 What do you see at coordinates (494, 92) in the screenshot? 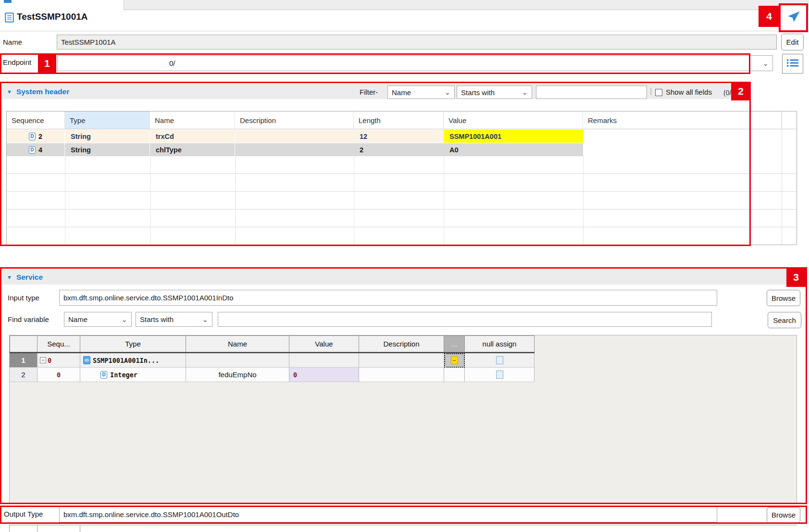
I see `filter-op-combobox: Starts with ⌄` at bounding box center [494, 92].